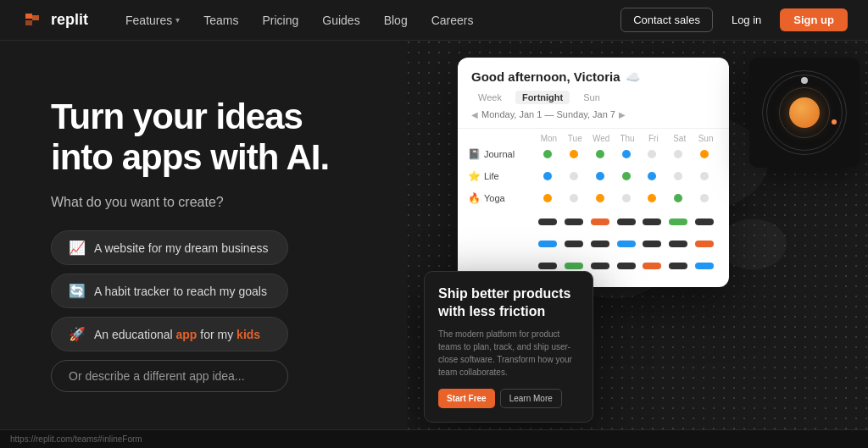 This screenshot has height=448, width=868. What do you see at coordinates (170, 334) in the screenshot?
I see `pill-education: 🚀 An educational app for my kids` at bounding box center [170, 334].